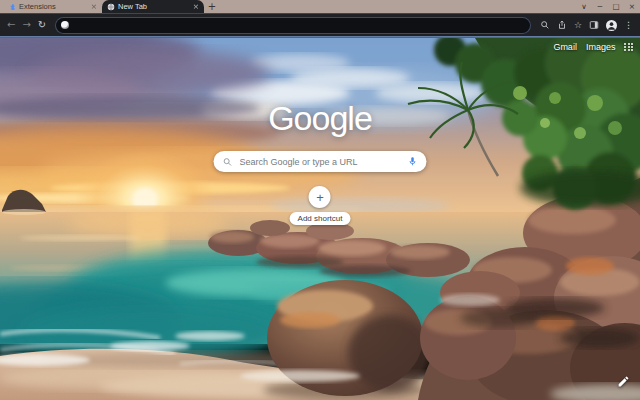  Describe the element at coordinates (65, 25) in the screenshot. I see `site-icon` at that location.